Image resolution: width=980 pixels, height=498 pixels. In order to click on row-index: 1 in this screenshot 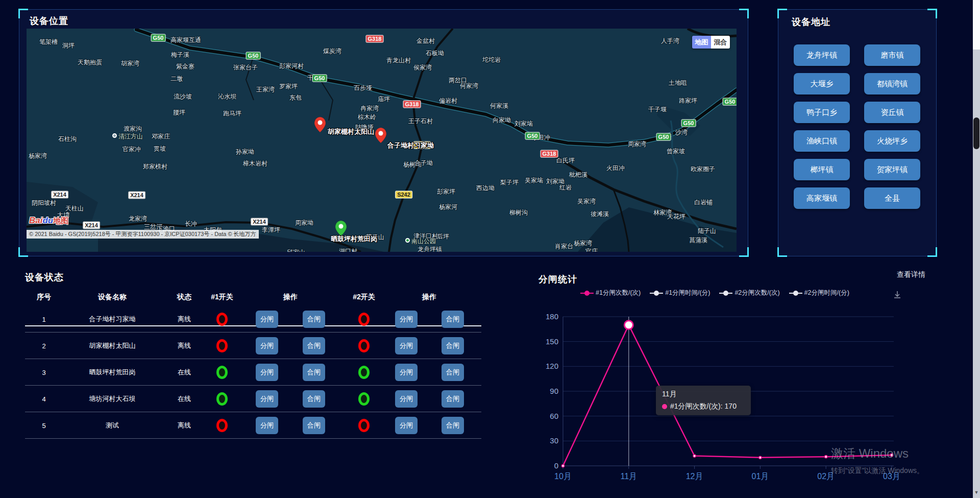, I will do `click(44, 319)`.